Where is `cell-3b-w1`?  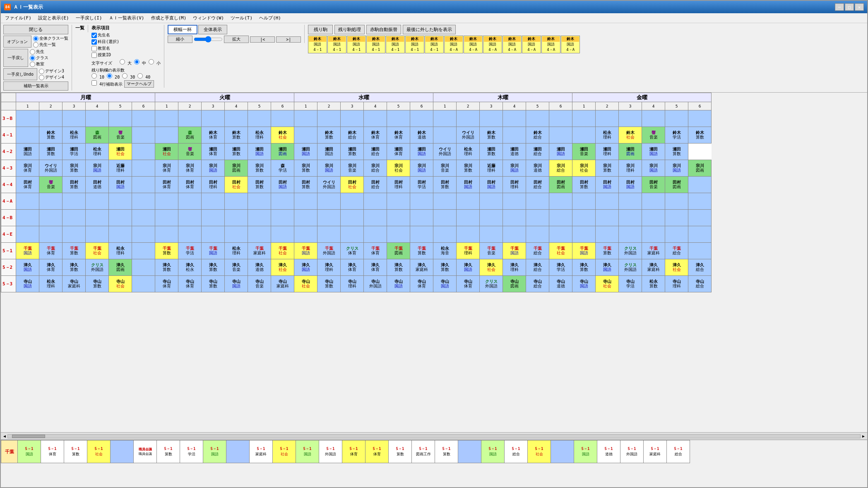 cell-3b-w1 is located at coordinates (306, 119).